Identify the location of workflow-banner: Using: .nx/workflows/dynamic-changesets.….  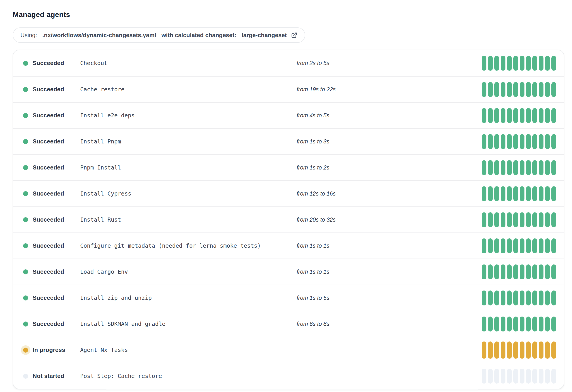
(159, 35).